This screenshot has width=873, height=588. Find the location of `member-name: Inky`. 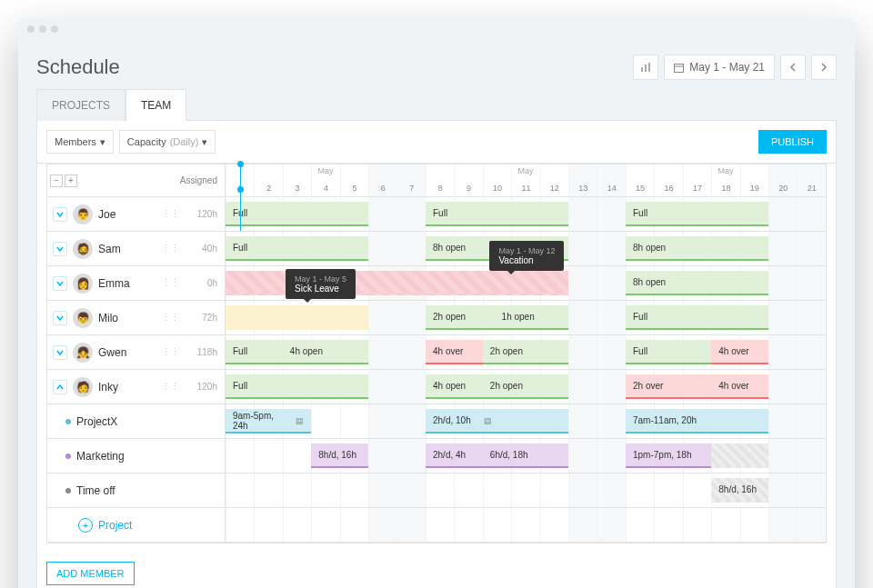

member-name: Inky is located at coordinates (127, 387).